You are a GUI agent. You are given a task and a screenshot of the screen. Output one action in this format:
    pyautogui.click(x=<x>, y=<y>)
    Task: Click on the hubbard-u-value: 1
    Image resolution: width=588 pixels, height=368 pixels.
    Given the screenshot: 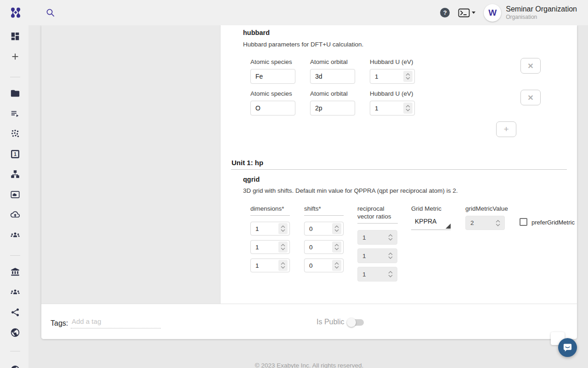 What is the action you would take?
    pyautogui.click(x=377, y=109)
    